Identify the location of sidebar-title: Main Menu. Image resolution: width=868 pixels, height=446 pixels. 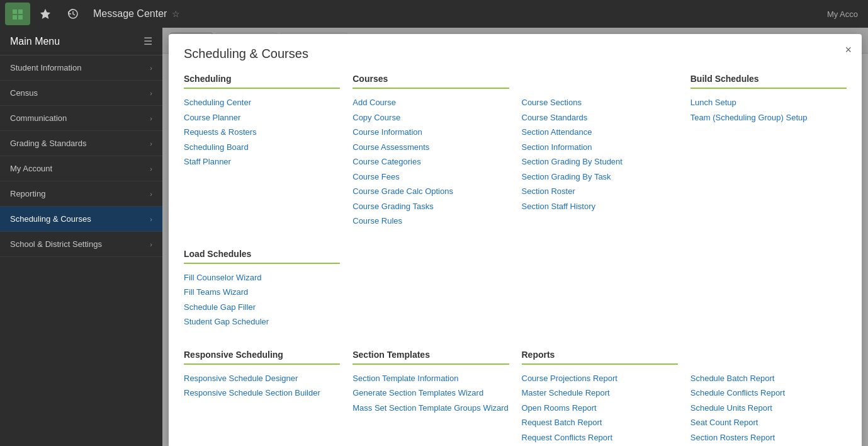
(35, 42).